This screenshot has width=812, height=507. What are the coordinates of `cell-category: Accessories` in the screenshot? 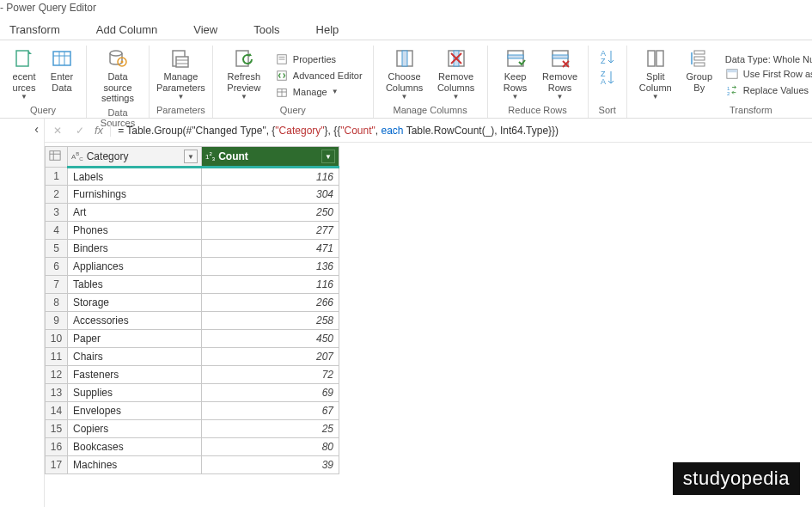 It's located at (135, 321).